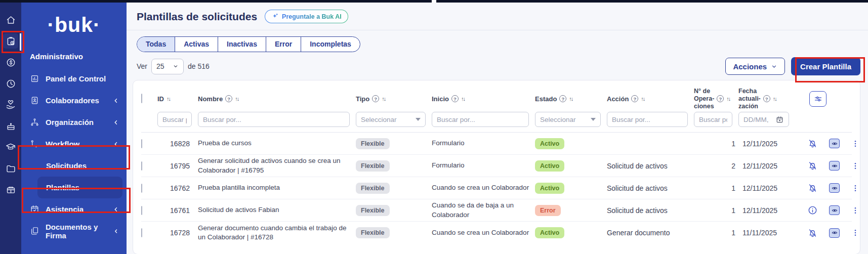 The image size is (868, 254). Describe the element at coordinates (713, 119) in the screenshot. I see `filter-num-operaciones-input` at that location.